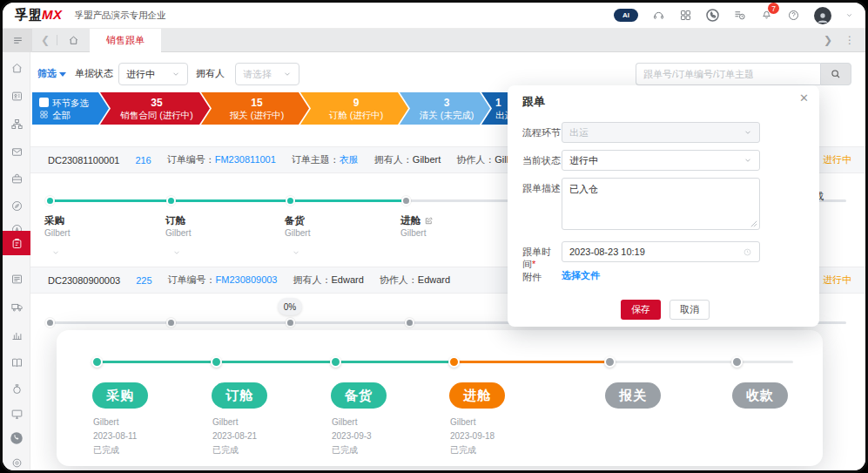 The image size is (868, 473). I want to click on cancel-button: 取消, so click(690, 310).